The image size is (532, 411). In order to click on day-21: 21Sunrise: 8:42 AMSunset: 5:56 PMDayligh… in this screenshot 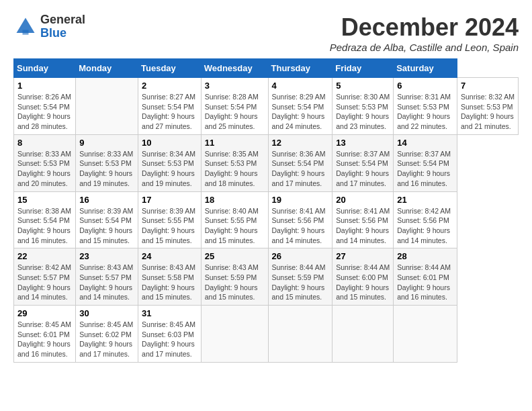, I will do `click(426, 220)`.